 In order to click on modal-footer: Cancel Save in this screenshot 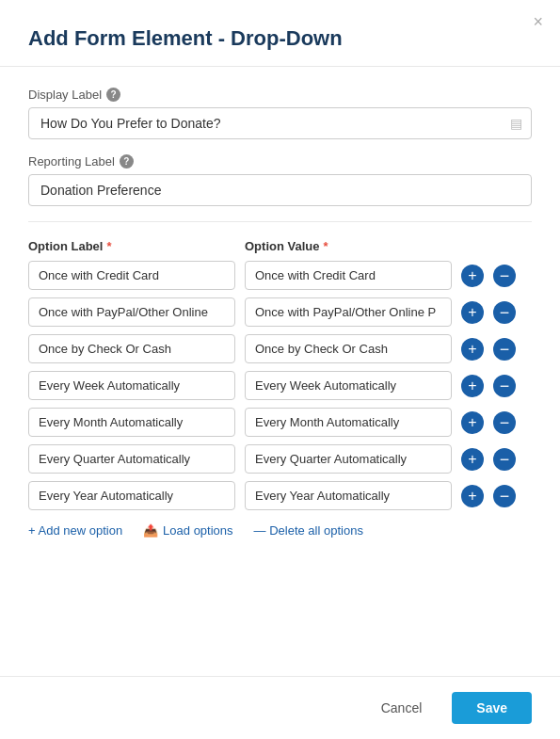, I will do `click(280, 708)`.